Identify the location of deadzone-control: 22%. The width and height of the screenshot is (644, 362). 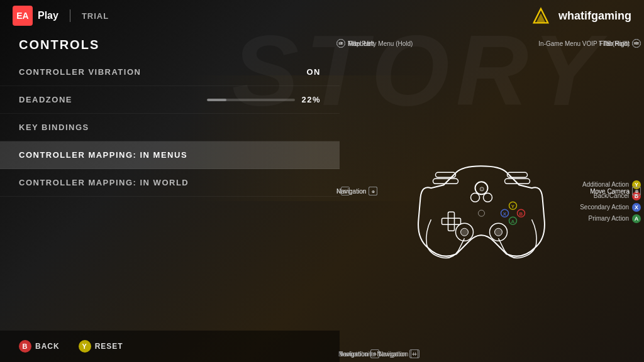
(264, 99).